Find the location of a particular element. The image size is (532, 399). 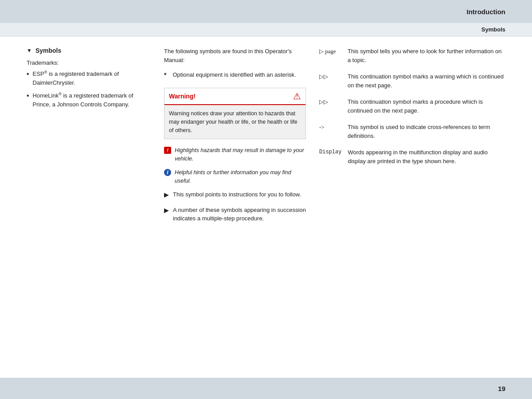

symbol-warning-cont-text: This continuation symbol marks a warning… is located at coordinates (426, 81).